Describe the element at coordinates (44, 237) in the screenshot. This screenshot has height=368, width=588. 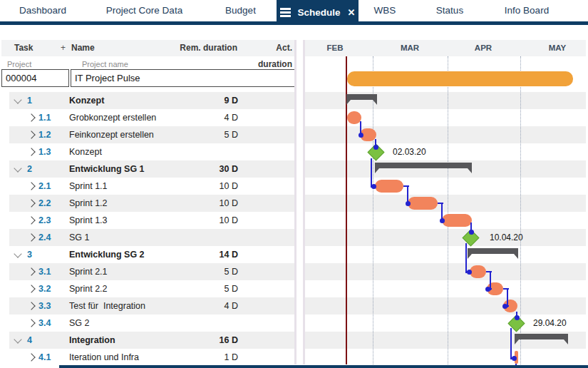
I see `task-number: 2.4` at that location.